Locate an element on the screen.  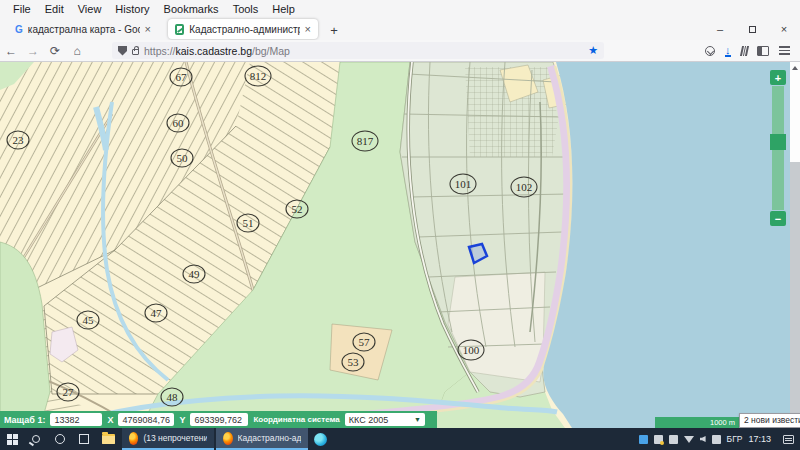
chevron-down-icon: ▼ is located at coordinates (418, 420).